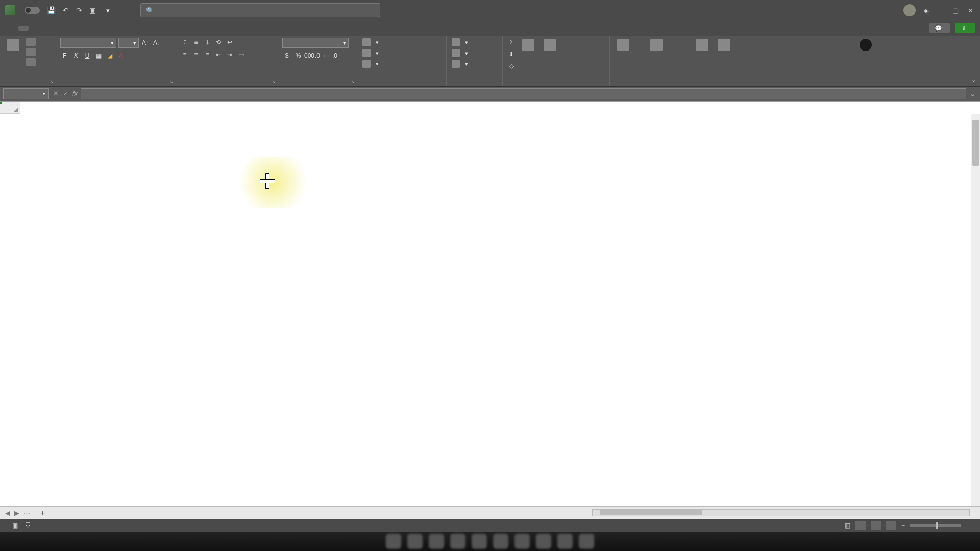 This screenshot has height=551, width=980. What do you see at coordinates (321, 56) in the screenshot?
I see `increase-decimal-icon: .0→` at bounding box center [321, 56].